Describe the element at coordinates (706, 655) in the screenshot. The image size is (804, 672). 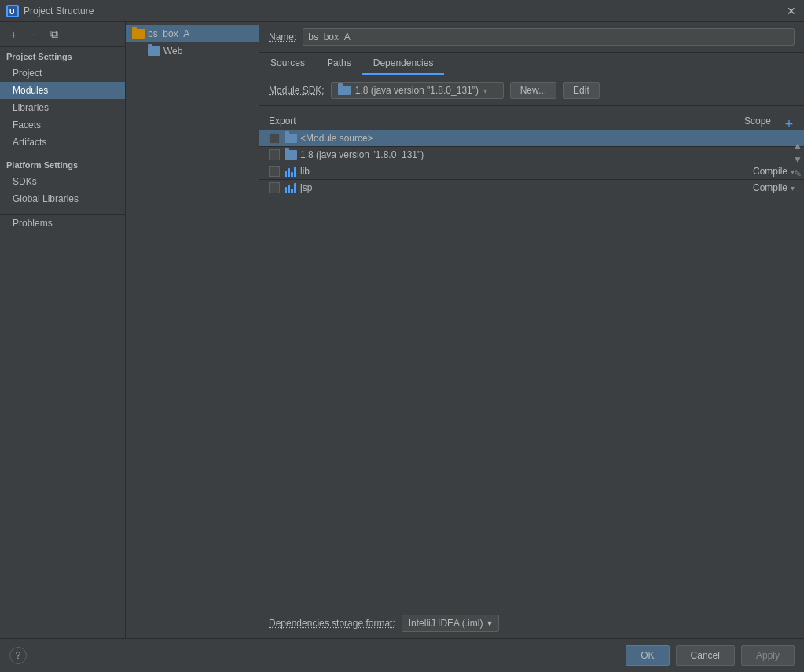
I see `cancel-button: Cancel` at that location.